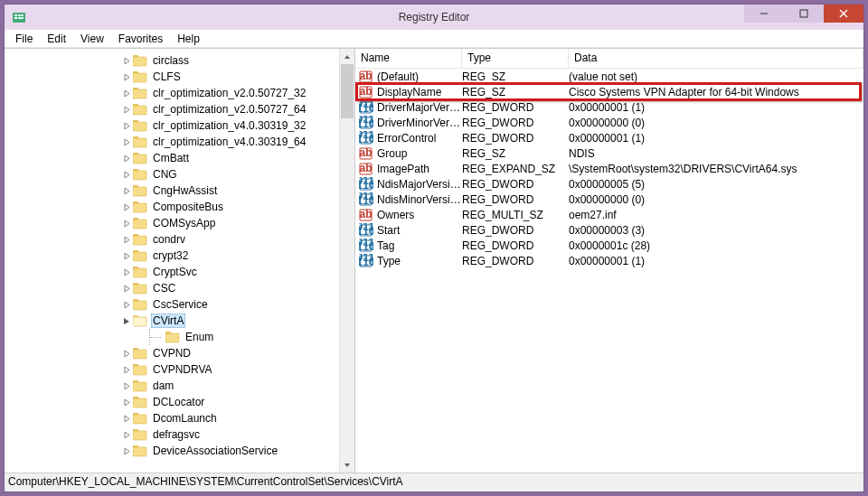 Image resolution: width=868 pixels, height=496 pixels. Describe the element at coordinates (156, 61) in the screenshot. I see `tree-item: circlass` at that location.